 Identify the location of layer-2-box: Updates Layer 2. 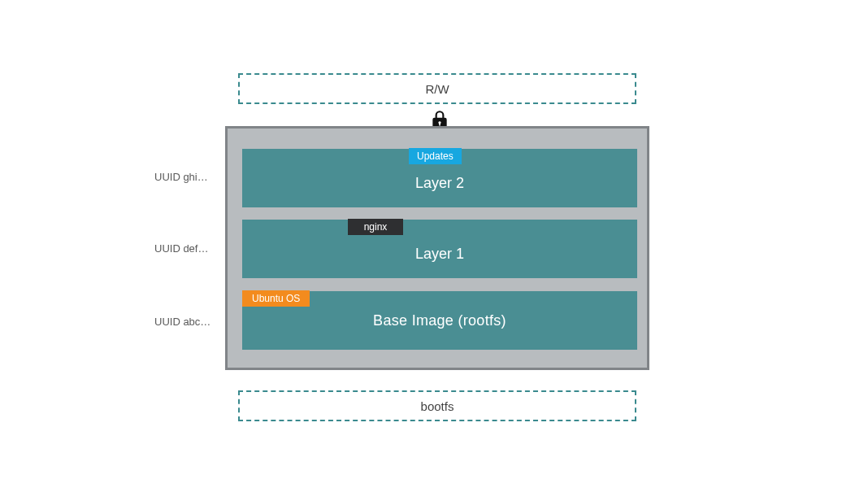
(440, 178).